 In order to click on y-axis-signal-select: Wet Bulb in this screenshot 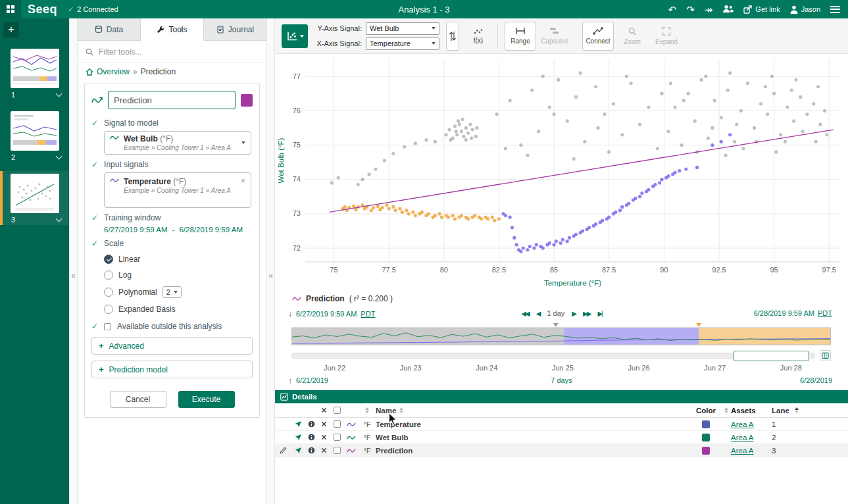, I will do `click(403, 29)`.